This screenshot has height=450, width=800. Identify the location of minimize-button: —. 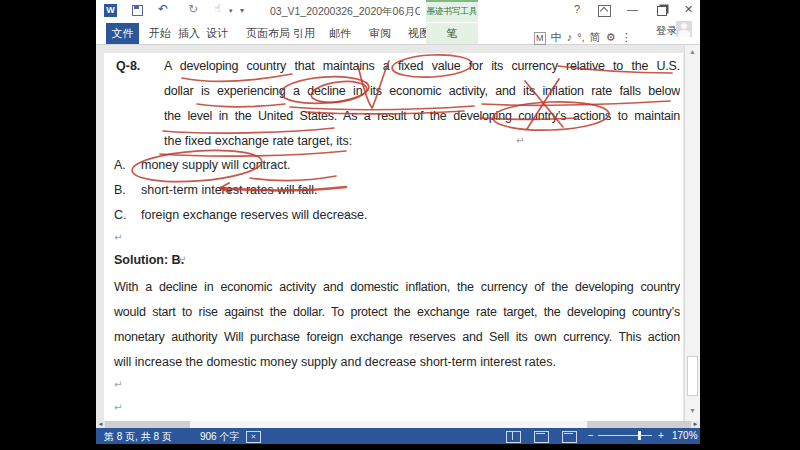
(632, 9).